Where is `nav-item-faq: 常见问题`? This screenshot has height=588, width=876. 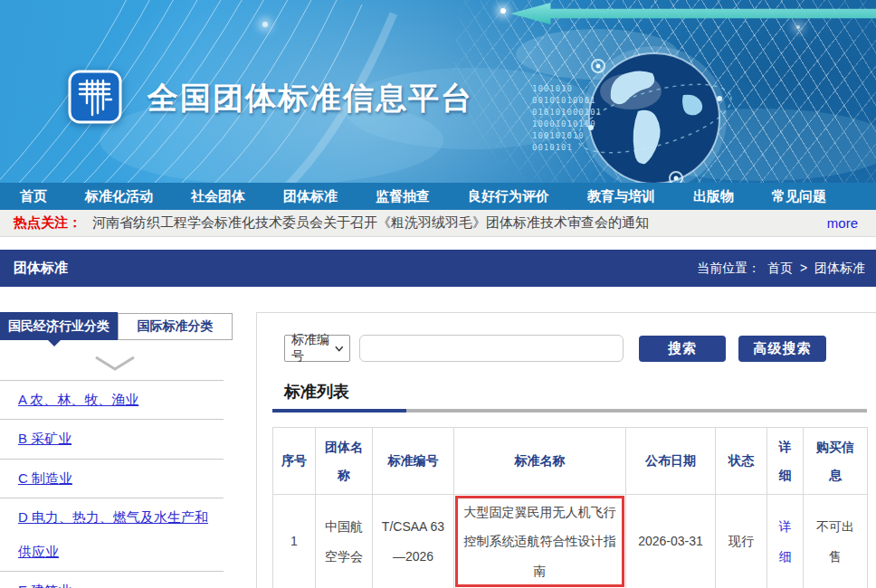
nav-item-faq: 常见问题 is located at coordinates (799, 197).